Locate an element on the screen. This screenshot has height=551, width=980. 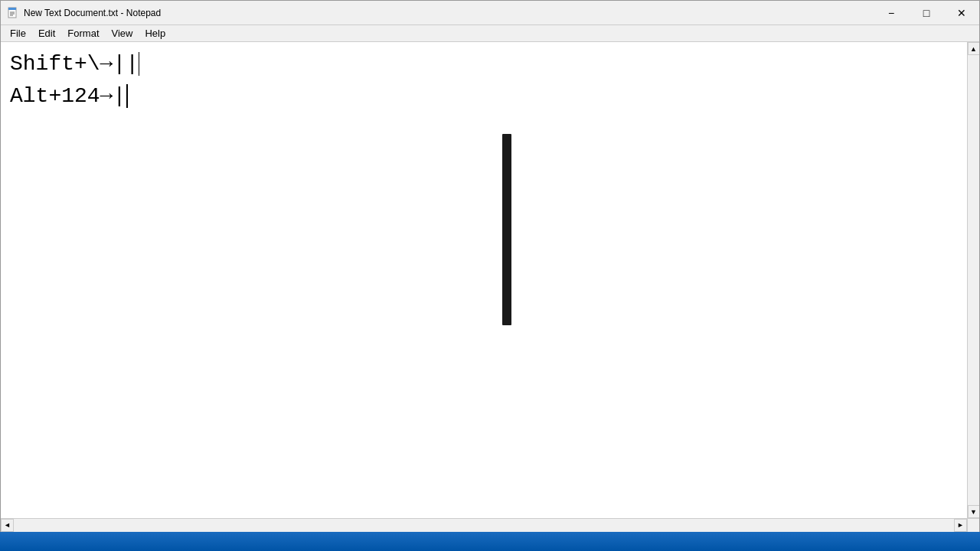
scroll-corner is located at coordinates (973, 525).